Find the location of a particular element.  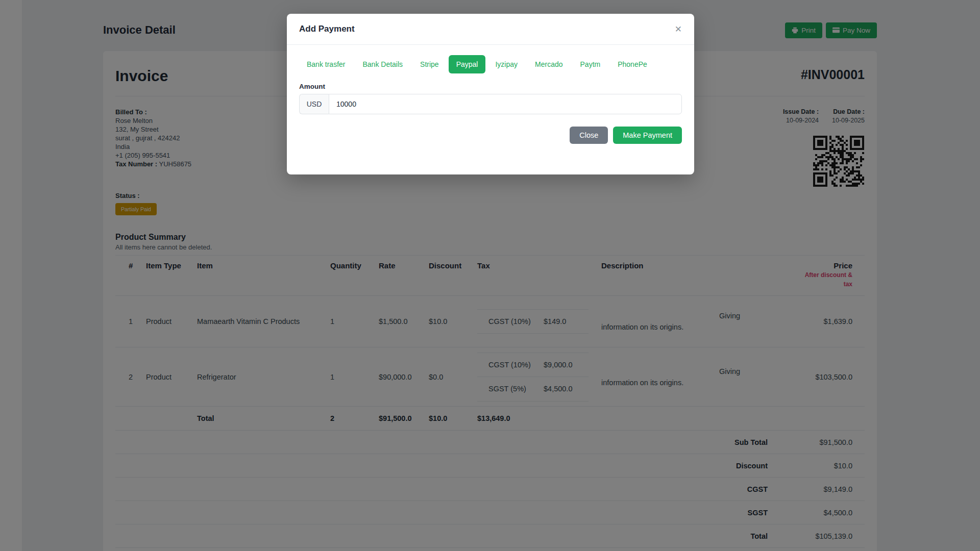

make-payment-button: Make Payment is located at coordinates (647, 135).